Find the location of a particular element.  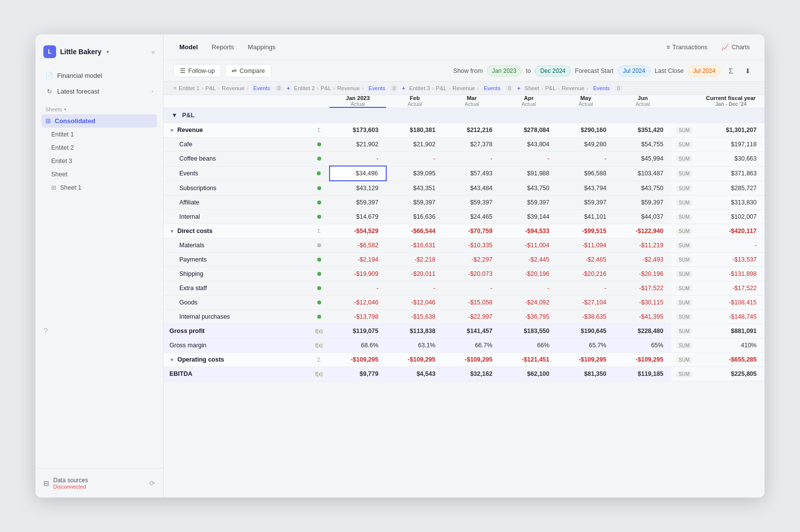

cell-may: $49,280 is located at coordinates (586, 145).